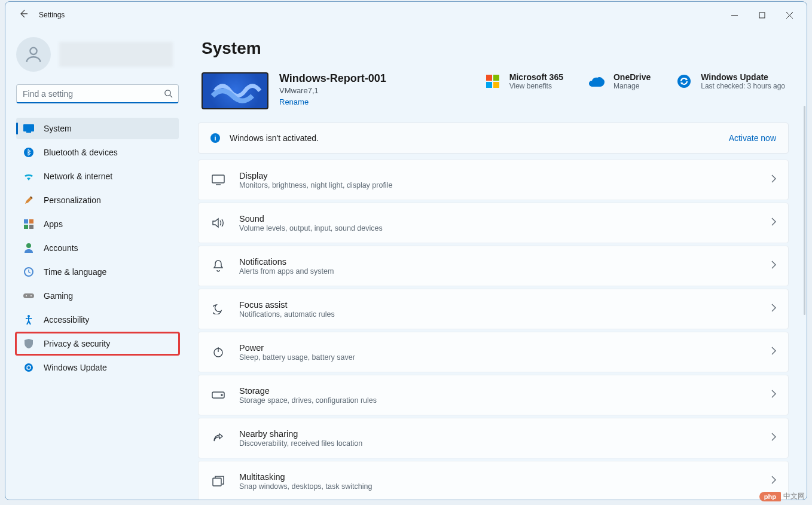 The image size is (812, 505). I want to click on sidebar-item-windows-update: Windows Update, so click(97, 368).